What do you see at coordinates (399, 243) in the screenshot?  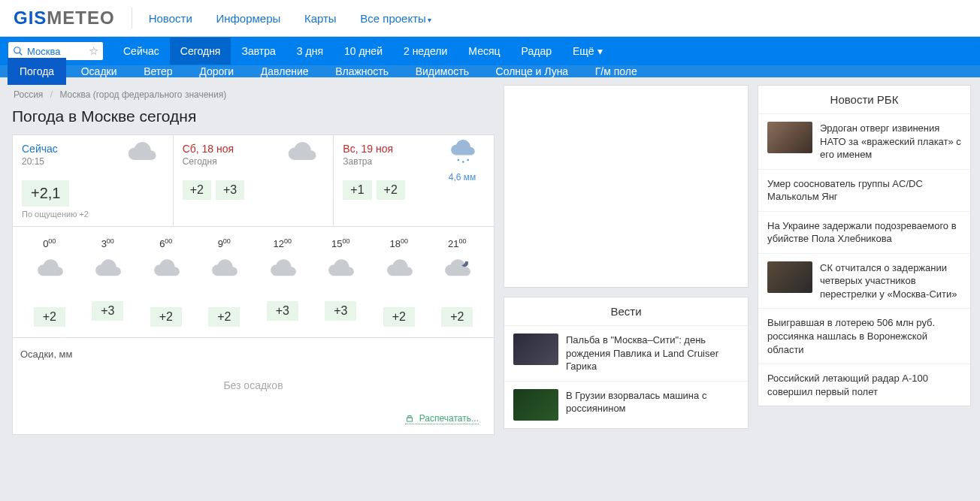 I see `hour-time: 1800` at bounding box center [399, 243].